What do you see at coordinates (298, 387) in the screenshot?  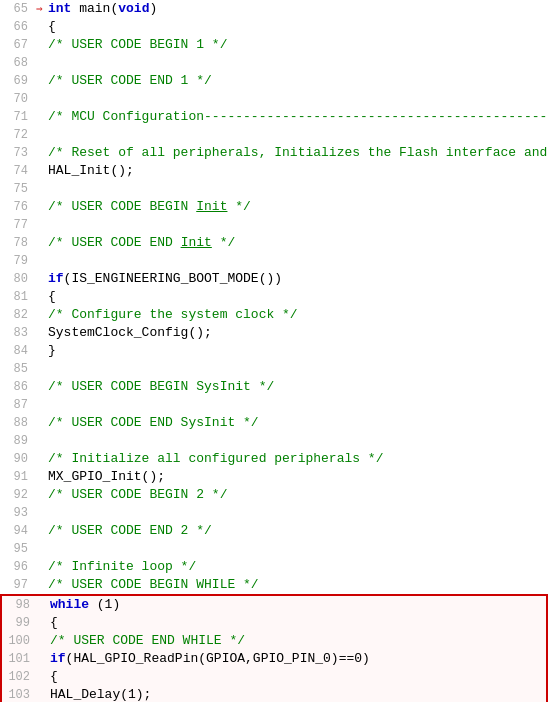 I see `line-content: /* USER CODE BEGIN SysInit */` at bounding box center [298, 387].